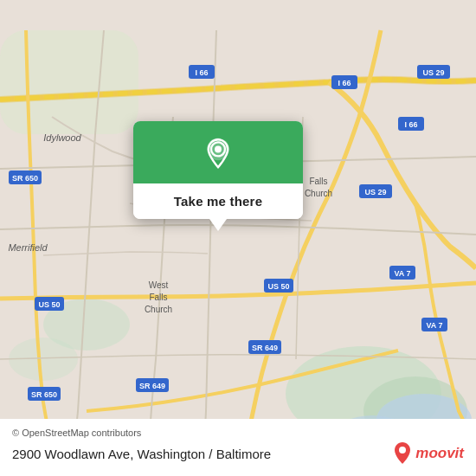  What do you see at coordinates (402, 453) in the screenshot?
I see `moovit-pin-icon` at bounding box center [402, 453].